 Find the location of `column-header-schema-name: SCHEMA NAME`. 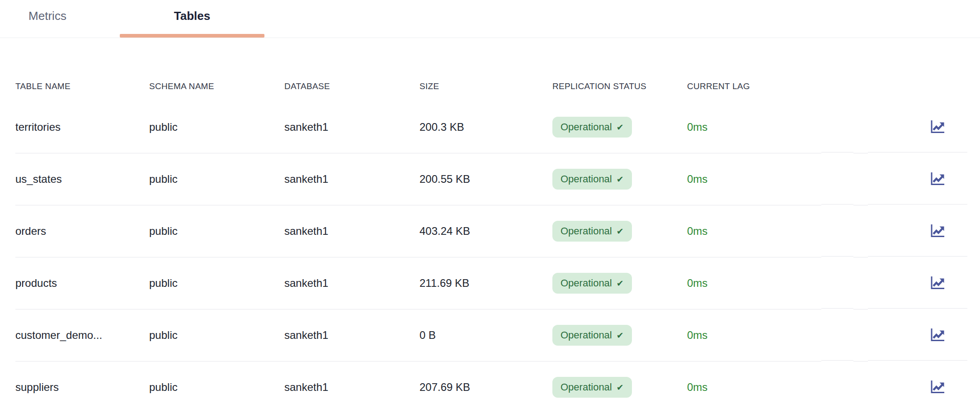

column-header-schema-name: SCHEMA NAME is located at coordinates (217, 86).